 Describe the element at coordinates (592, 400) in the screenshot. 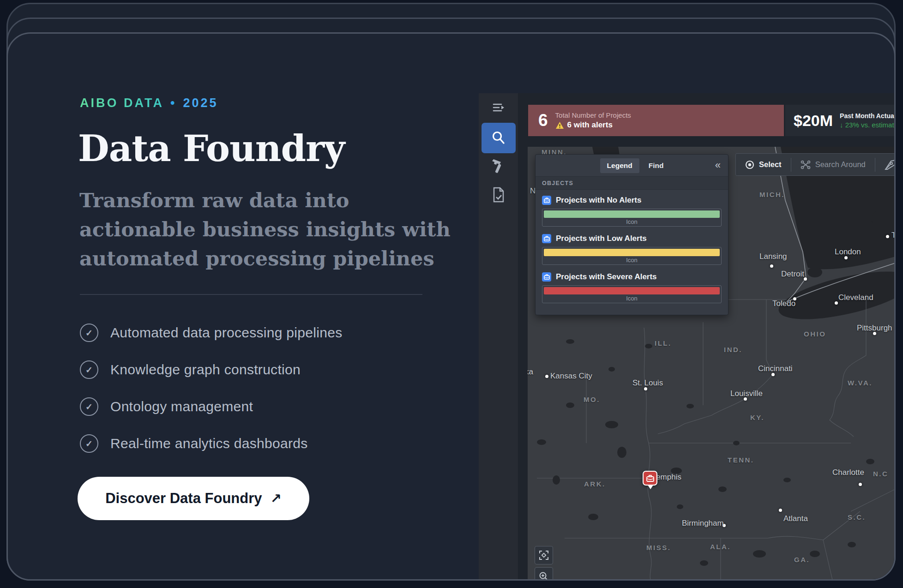

I see `state-label: MO.` at that location.